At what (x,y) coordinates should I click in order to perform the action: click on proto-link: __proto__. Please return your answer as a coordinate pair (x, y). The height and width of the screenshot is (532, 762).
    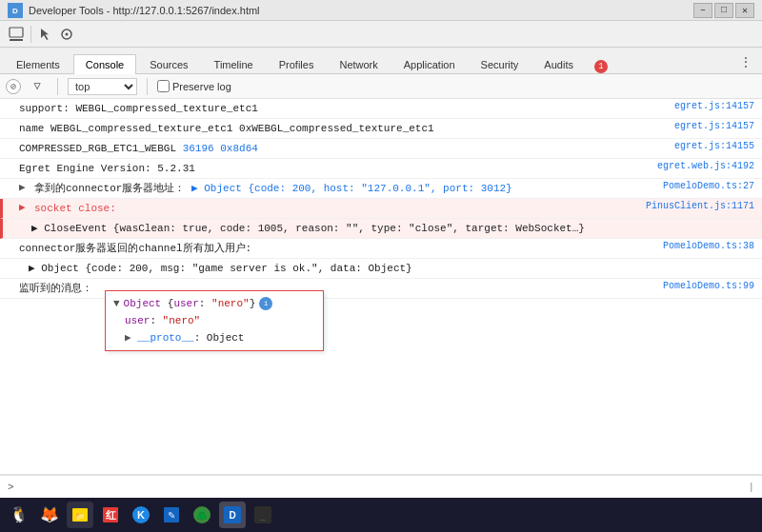
    Looking at the image, I should click on (166, 338).